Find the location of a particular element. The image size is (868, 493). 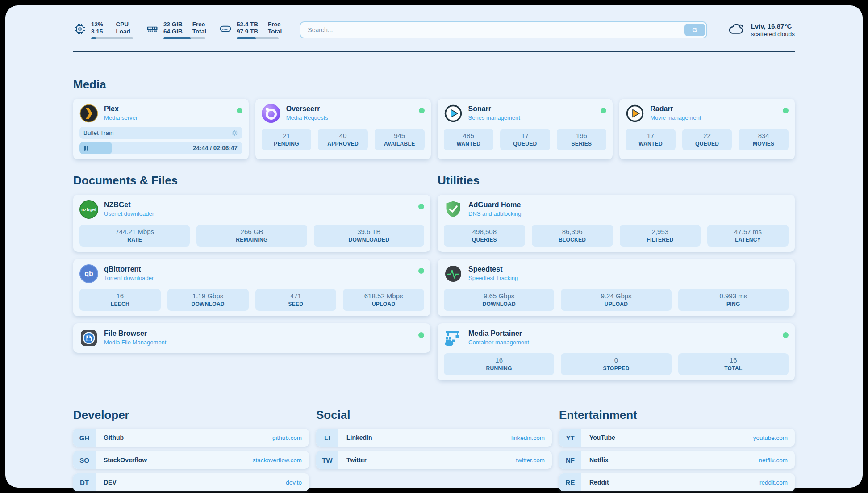

weather-location-temp: Lviv, 16.87°C is located at coordinates (773, 26).